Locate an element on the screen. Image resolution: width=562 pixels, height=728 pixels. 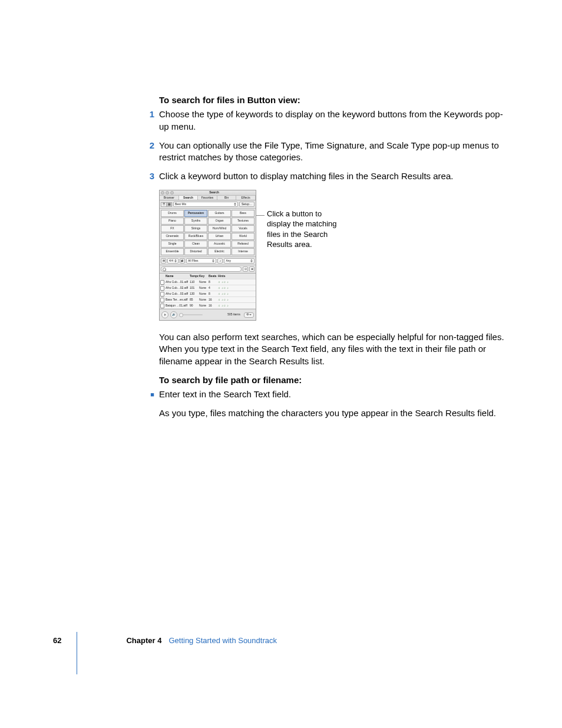
keyword-button: Synths is located at coordinates (196, 221).